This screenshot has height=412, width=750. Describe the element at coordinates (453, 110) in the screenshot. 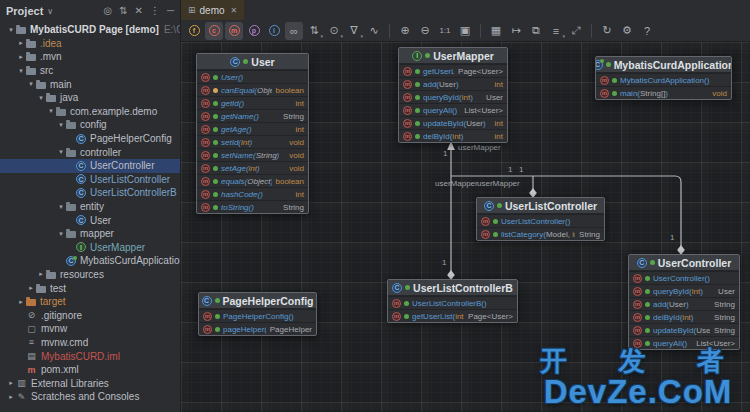

I see `method-usermapper-queryall: mqueryAll()List<User>` at that location.